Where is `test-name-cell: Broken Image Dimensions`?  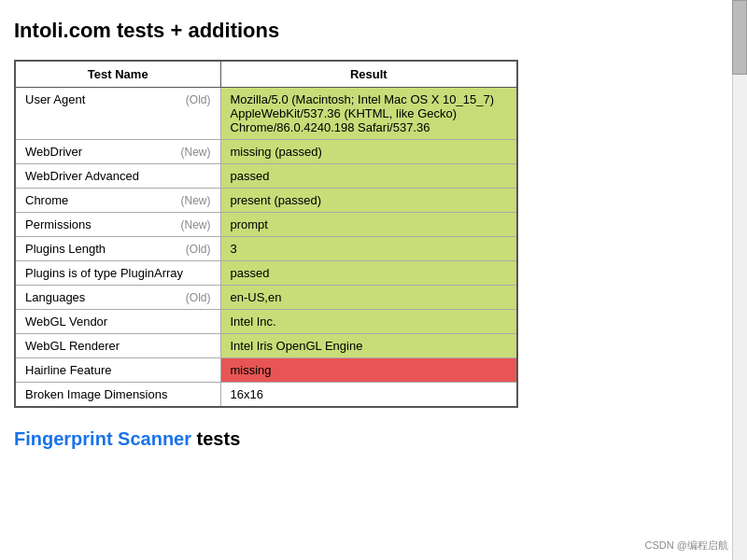 test-name-cell: Broken Image Dimensions is located at coordinates (118, 396).